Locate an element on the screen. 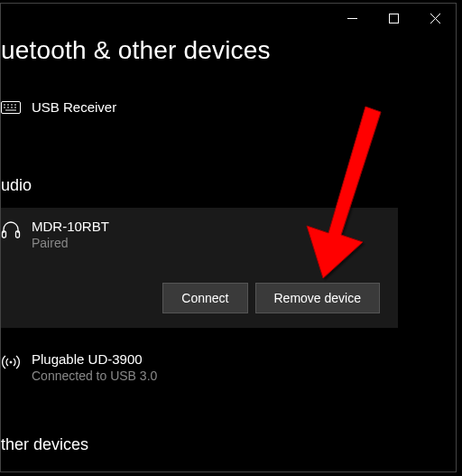 The image size is (462, 476). device-plugable: Plugable UD-3900 Connected to USB 3.0 is located at coordinates (228, 367).